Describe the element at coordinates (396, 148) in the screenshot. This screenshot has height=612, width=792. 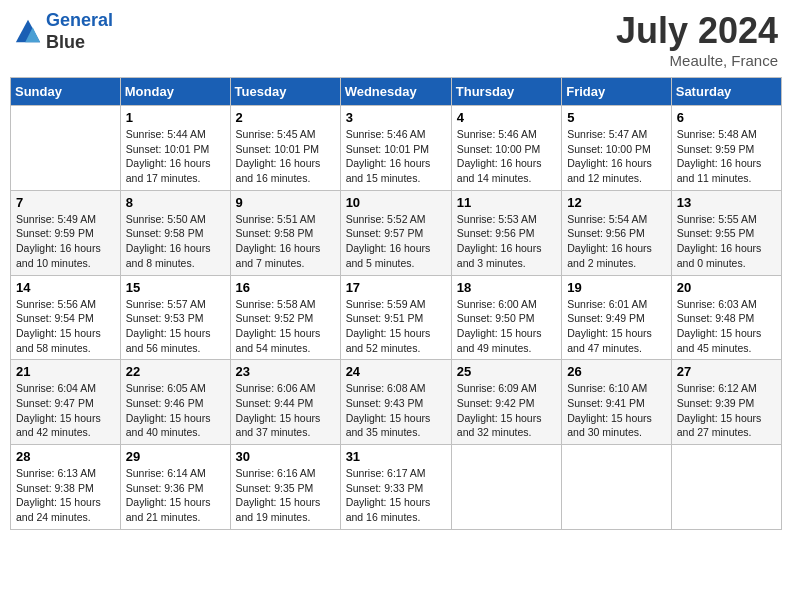
I see `week-row-1: 1Sunrise: 5:44 AMSunset: 10:01 PMDayligh…` at that location.